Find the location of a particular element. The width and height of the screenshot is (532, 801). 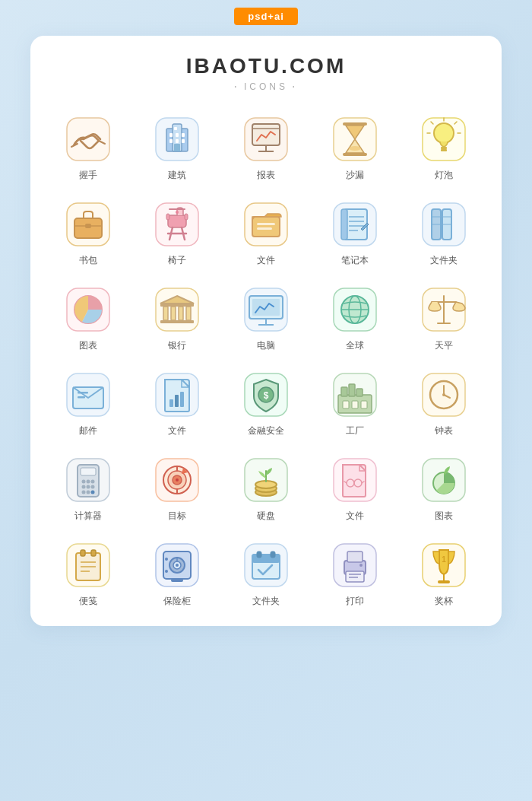

top-badge: psd+ai is located at coordinates (266, 17).